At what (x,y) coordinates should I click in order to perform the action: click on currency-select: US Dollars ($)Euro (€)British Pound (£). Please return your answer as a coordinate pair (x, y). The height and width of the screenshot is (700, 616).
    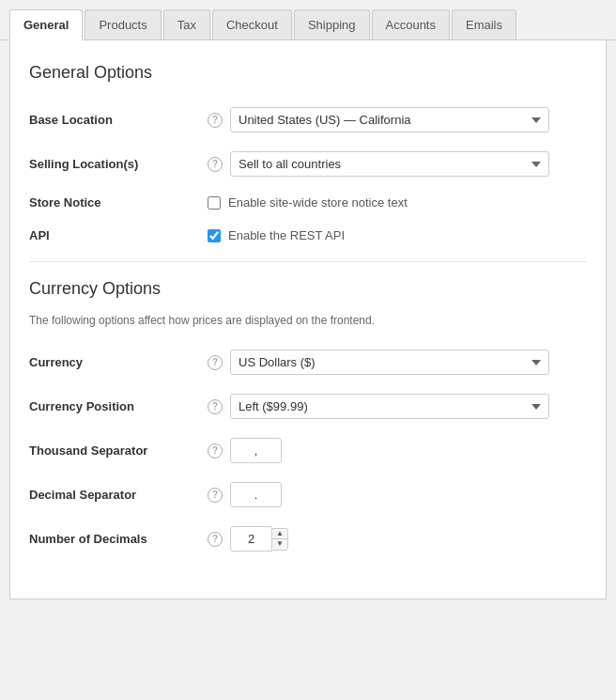
    Looking at the image, I should click on (390, 363).